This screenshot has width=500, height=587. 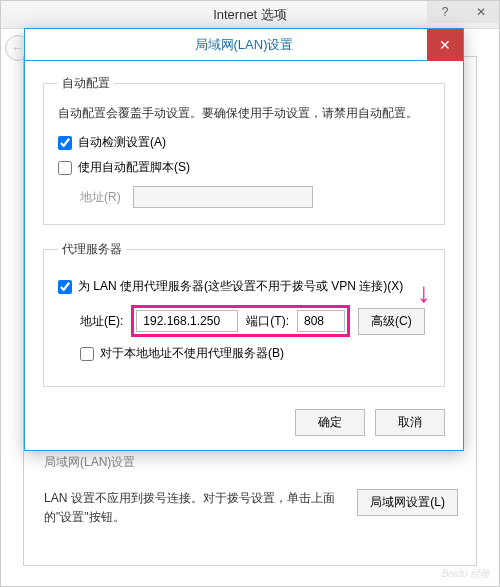 I want to click on auto-detect-row: 自动检测设置(A), so click(x=244, y=142).